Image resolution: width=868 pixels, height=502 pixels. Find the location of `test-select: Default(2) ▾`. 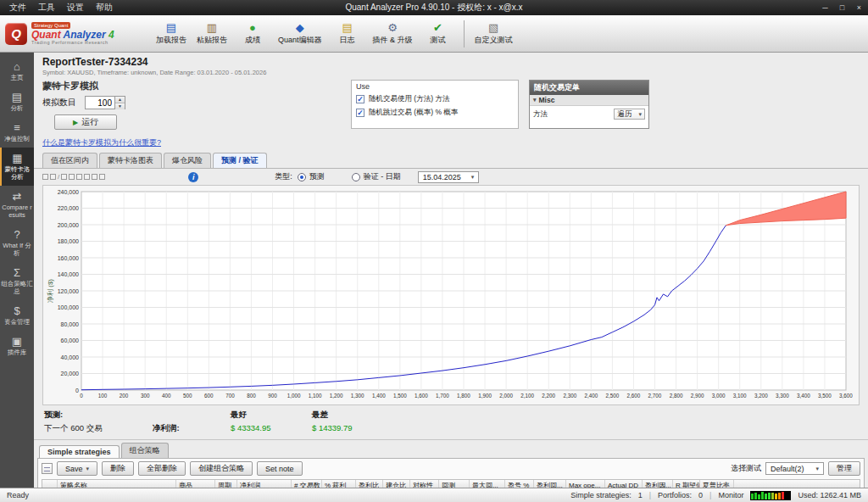

test-select: Default(2) ▾ is located at coordinates (795, 468).